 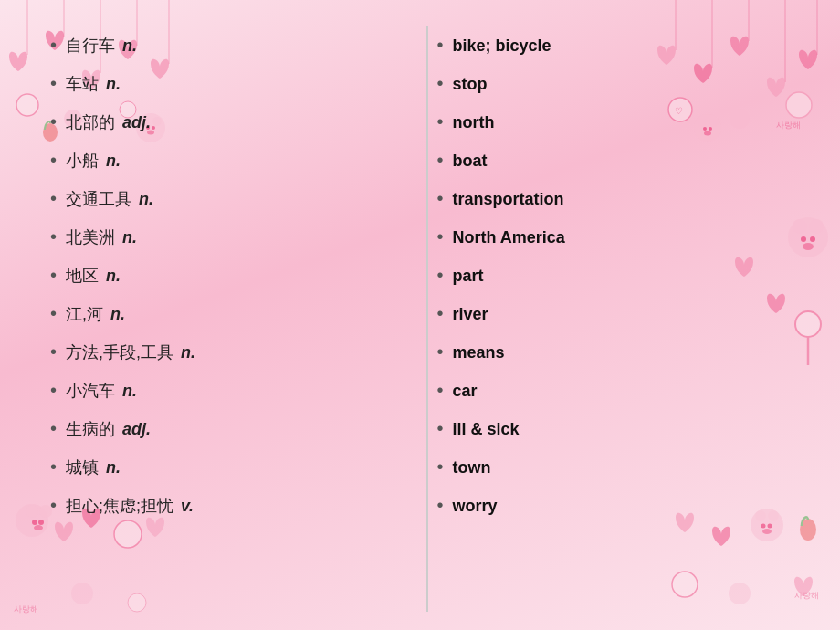 I want to click on english-word: part, so click(x=468, y=276).